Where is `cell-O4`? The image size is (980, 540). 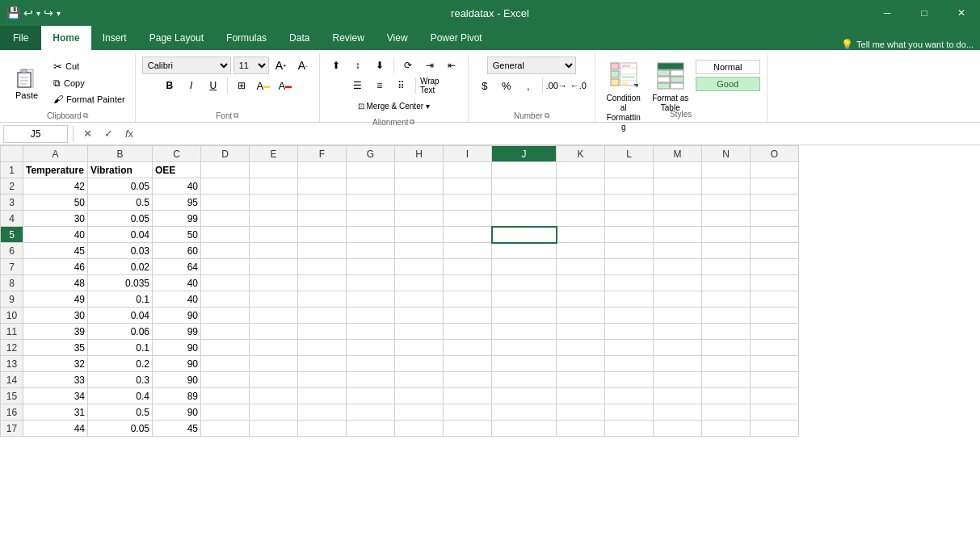
cell-O4 is located at coordinates (775, 219).